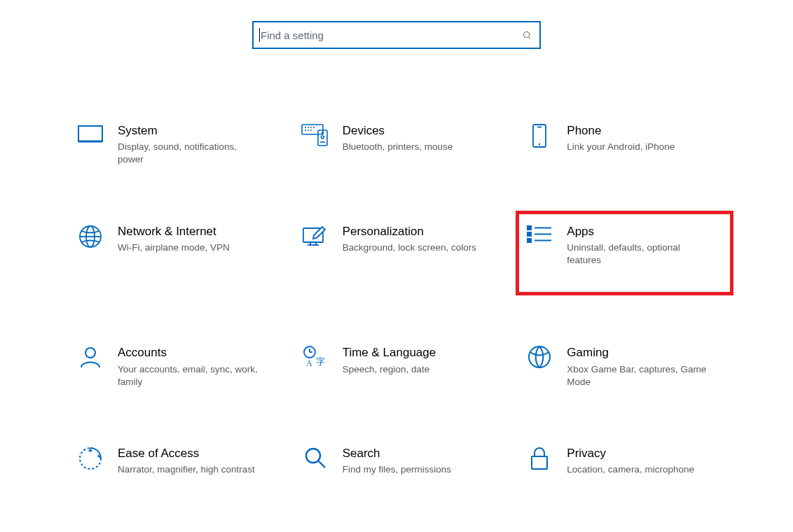 The image size is (793, 532). What do you see at coordinates (90, 237) in the screenshot?
I see `network-icon` at bounding box center [90, 237].